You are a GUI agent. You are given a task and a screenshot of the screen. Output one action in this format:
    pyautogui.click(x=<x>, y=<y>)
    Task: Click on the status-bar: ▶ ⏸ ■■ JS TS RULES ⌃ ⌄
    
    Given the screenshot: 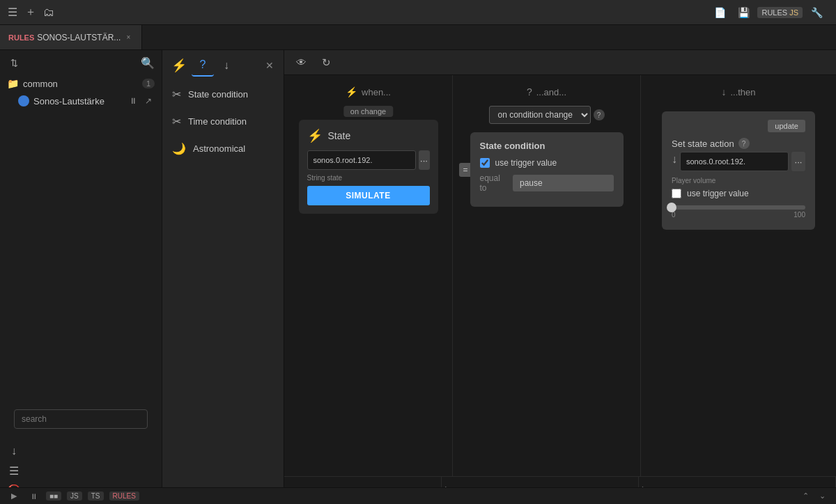 What is the action you would take?
    pyautogui.click(x=418, y=496)
    